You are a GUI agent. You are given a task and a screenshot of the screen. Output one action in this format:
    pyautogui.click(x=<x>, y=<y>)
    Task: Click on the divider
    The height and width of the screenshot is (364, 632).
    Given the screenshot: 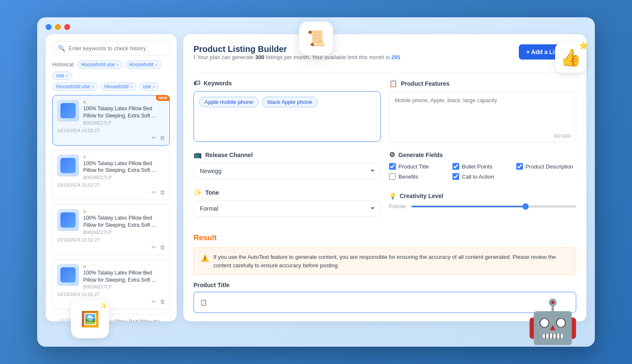 What is the action you would take?
    pyautogui.click(x=385, y=73)
    